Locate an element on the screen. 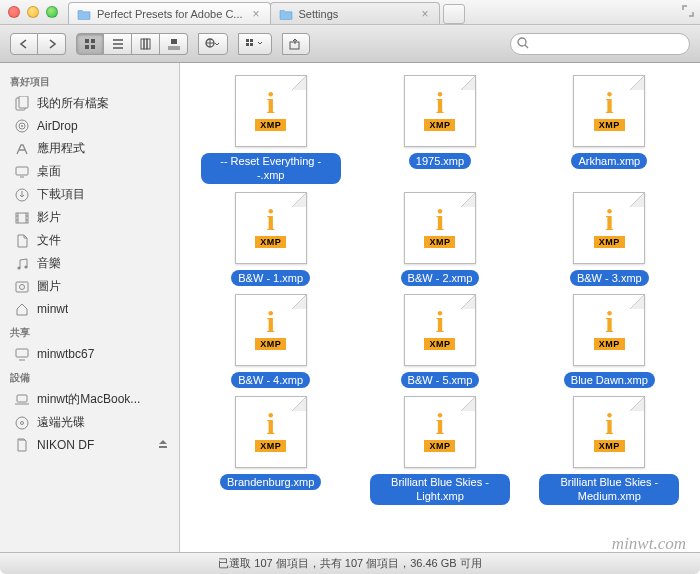 The width and height of the screenshot is (700, 574). action-menu-button is located at coordinates (213, 44).